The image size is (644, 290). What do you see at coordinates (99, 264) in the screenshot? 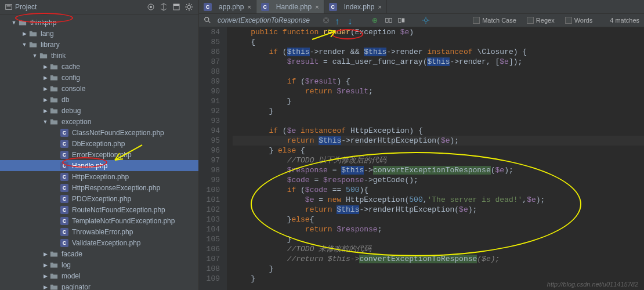
I see `tree-folder: ▶log` at bounding box center [99, 264].